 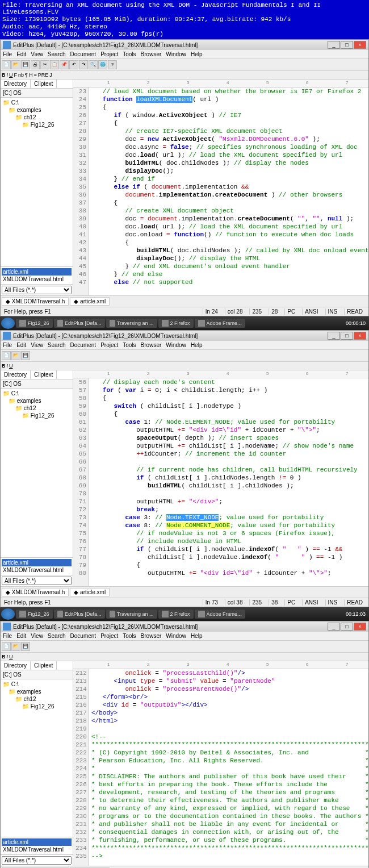 What do you see at coordinates (35, 65) in the screenshot?
I see `print-icon: 🖨` at bounding box center [35, 65].